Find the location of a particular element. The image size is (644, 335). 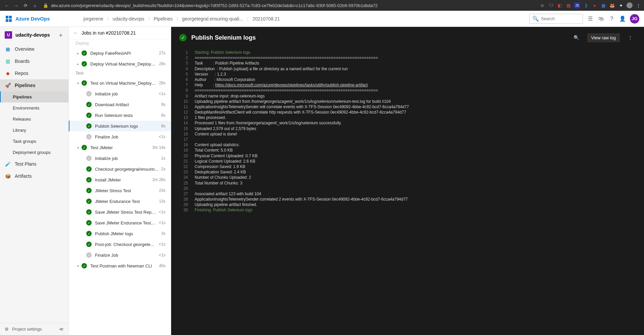

job-step: ✓Publish JMeter logs3s is located at coordinates (120, 234).